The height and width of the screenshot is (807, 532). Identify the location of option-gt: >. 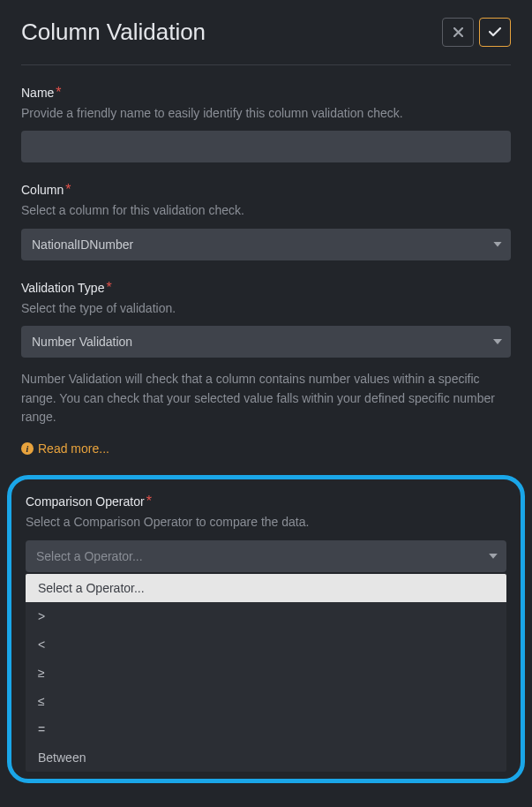
(266, 616).